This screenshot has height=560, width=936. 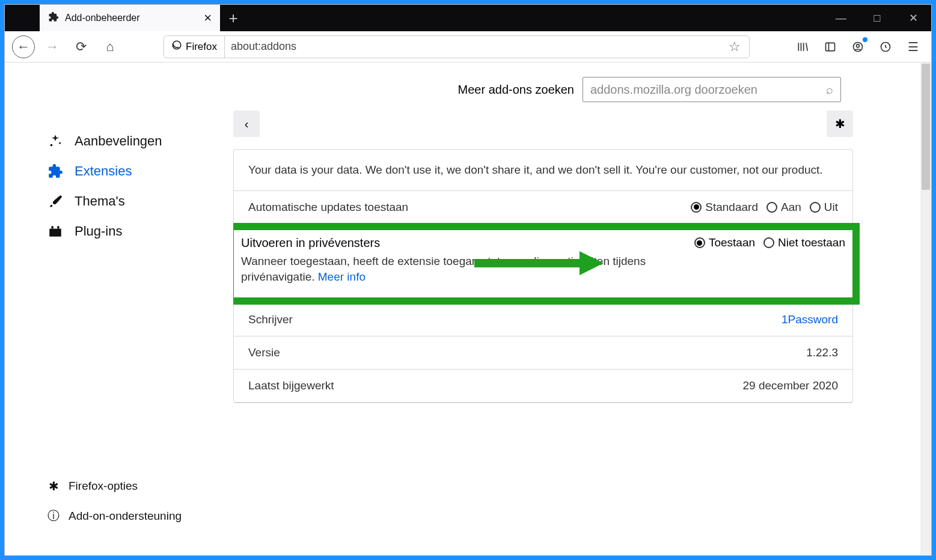 What do you see at coordinates (830, 90) in the screenshot?
I see `search-icon: ⌕` at bounding box center [830, 90].